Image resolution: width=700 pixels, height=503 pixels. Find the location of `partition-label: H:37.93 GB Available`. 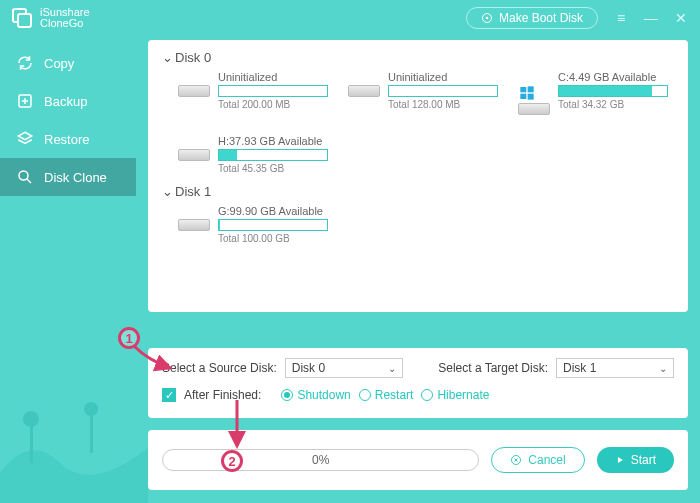

partition-label: H:37.93 GB Available is located at coordinates (273, 141).